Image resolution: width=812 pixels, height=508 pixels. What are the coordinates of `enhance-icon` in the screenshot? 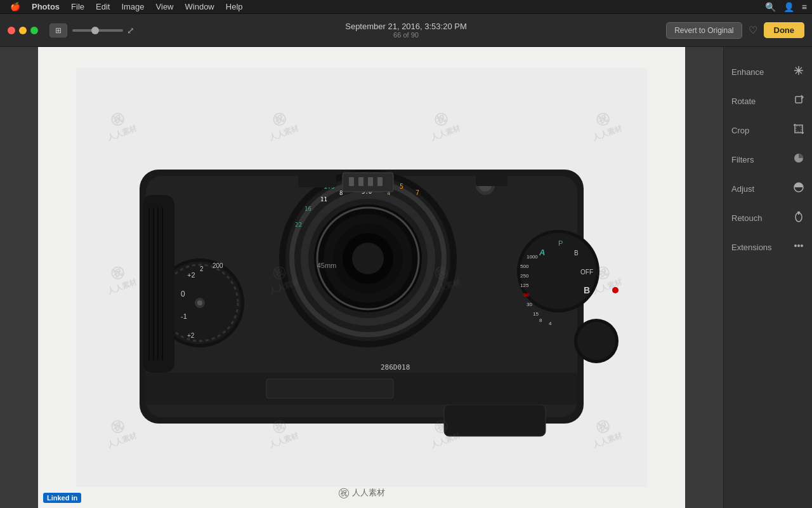 It's located at (799, 72).